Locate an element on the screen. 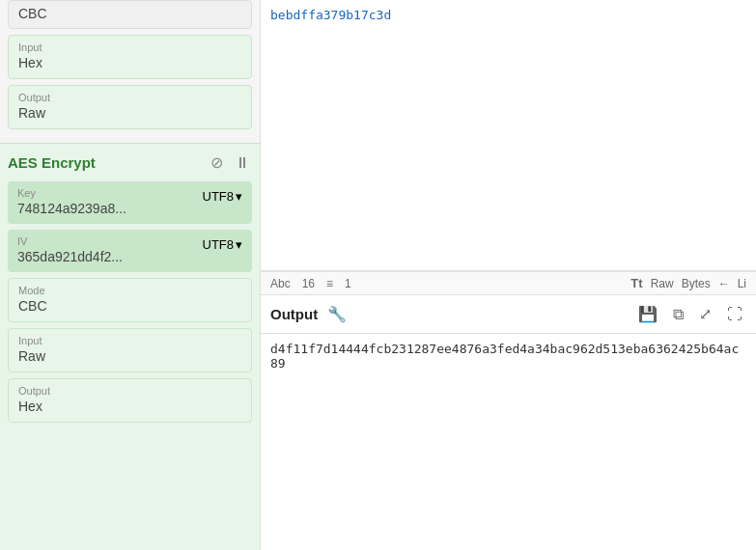 Image resolution: width=756 pixels, height=550 pixels. key-label: Key is located at coordinates (110, 193).